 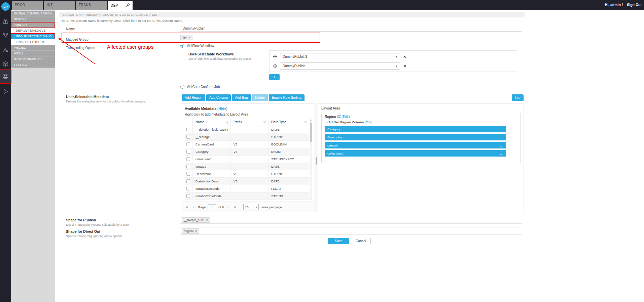 What do you see at coordinates (200, 87) in the screenshot?
I see `vidicore-radio-row: VidiCore Conform Job` at bounding box center [200, 87].